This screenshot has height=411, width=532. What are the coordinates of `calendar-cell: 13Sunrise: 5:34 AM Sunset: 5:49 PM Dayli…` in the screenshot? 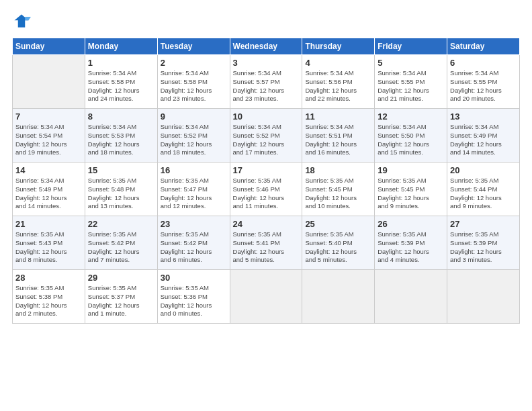 It's located at (484, 136).